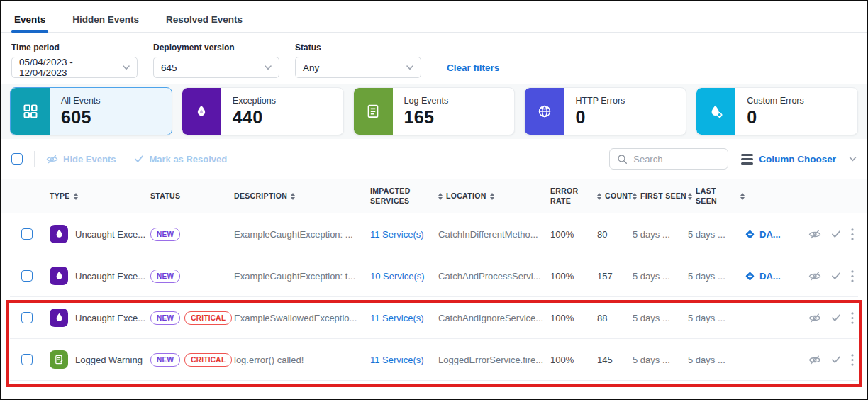  What do you see at coordinates (566, 196) in the screenshot?
I see `header-error-rate: ERROR RATE` at bounding box center [566, 196].